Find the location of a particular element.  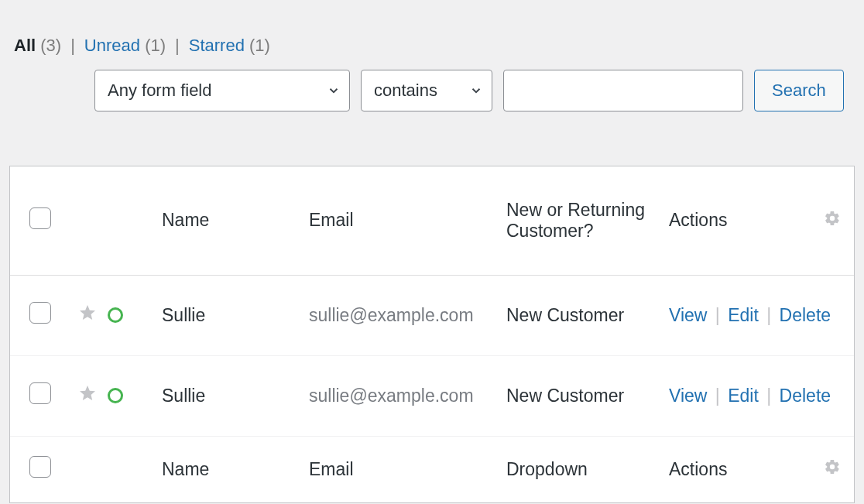

footer-email: Email is located at coordinates (399, 469).